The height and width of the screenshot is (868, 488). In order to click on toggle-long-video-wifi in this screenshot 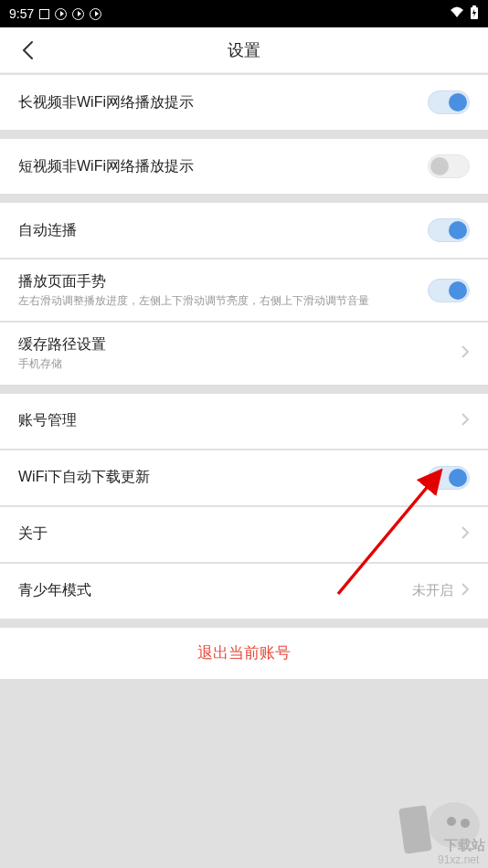, I will do `click(449, 102)`.